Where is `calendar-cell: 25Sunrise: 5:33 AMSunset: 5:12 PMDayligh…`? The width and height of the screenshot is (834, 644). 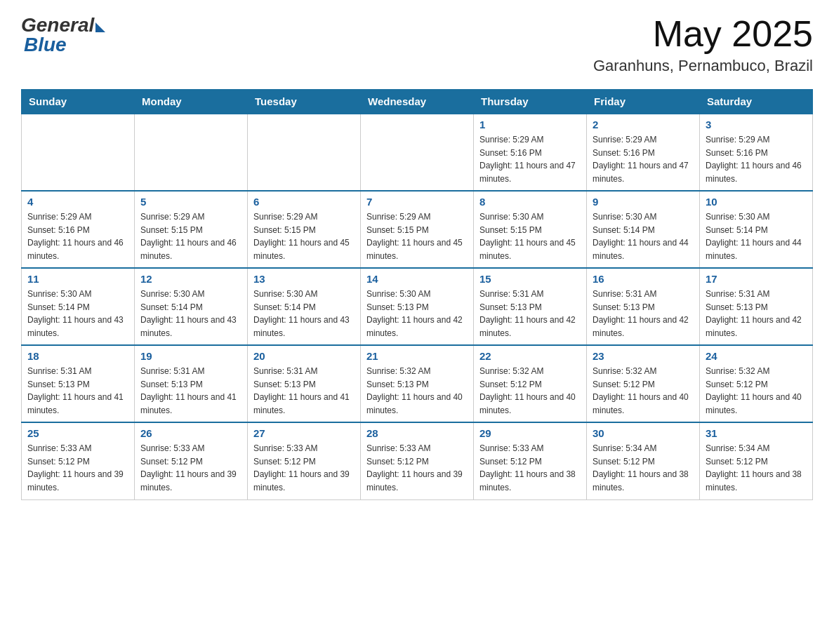 calendar-cell: 25Sunrise: 5:33 AMSunset: 5:12 PMDayligh… is located at coordinates (79, 461).